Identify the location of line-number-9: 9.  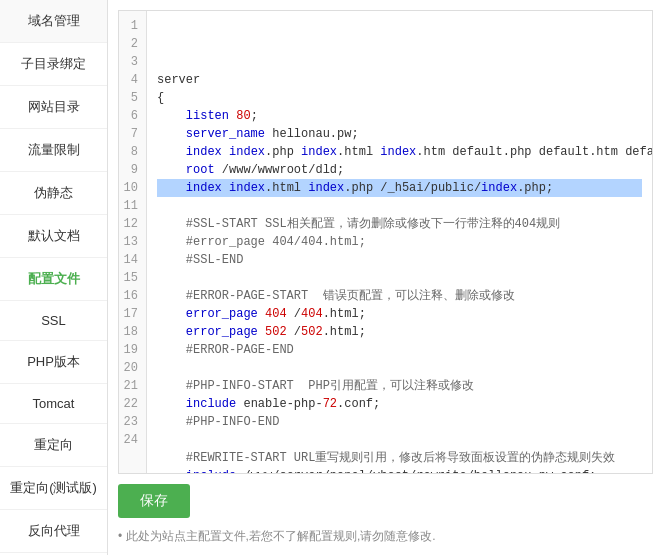
(132, 170).